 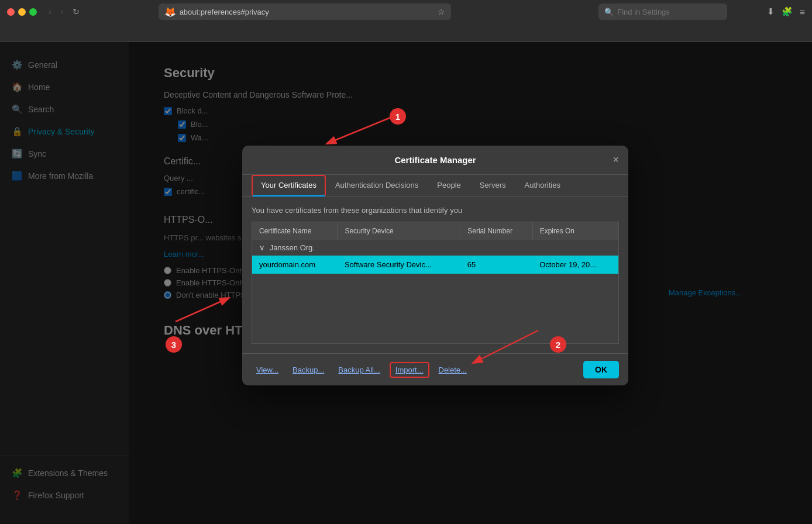 What do you see at coordinates (295, 264) in the screenshot?
I see `cert-name-cell: yourdomain.com` at bounding box center [295, 264].